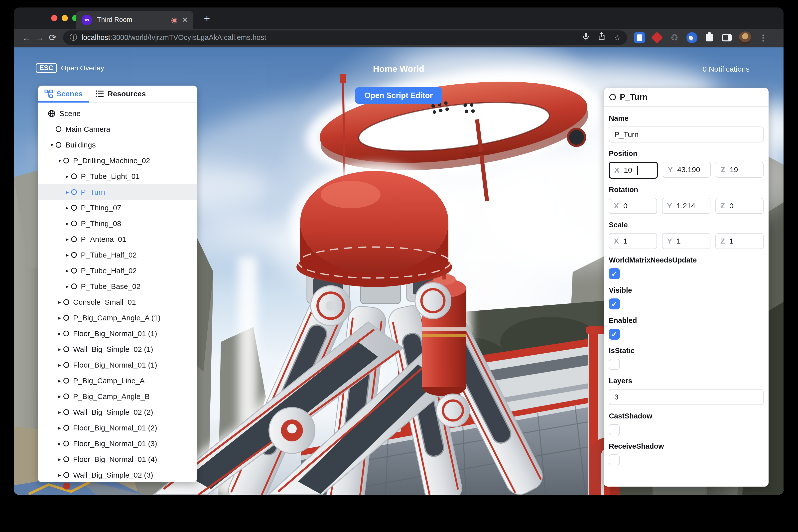 The width and height of the screenshot is (798, 532). Describe the element at coordinates (117, 396) in the screenshot. I see `tree-item: ▸ P_Big_Camp_Angle_B` at that location.